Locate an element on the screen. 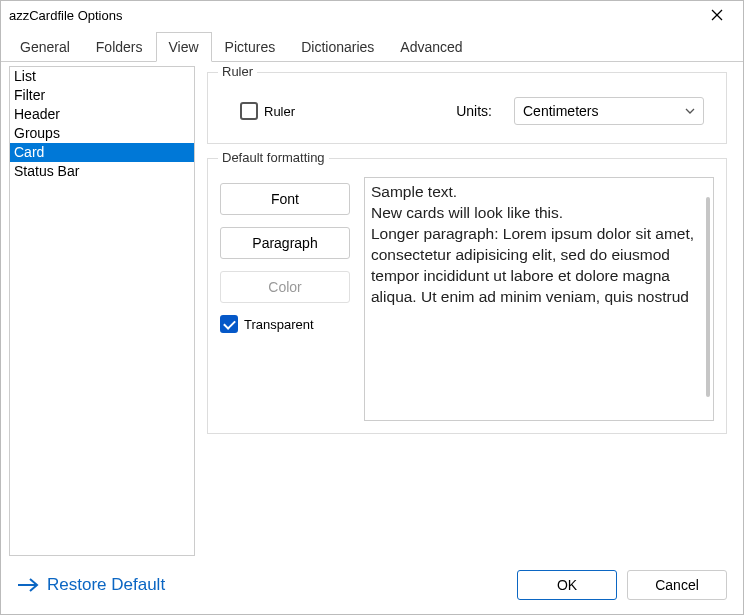  tab-pictures: Pictures is located at coordinates (250, 47).